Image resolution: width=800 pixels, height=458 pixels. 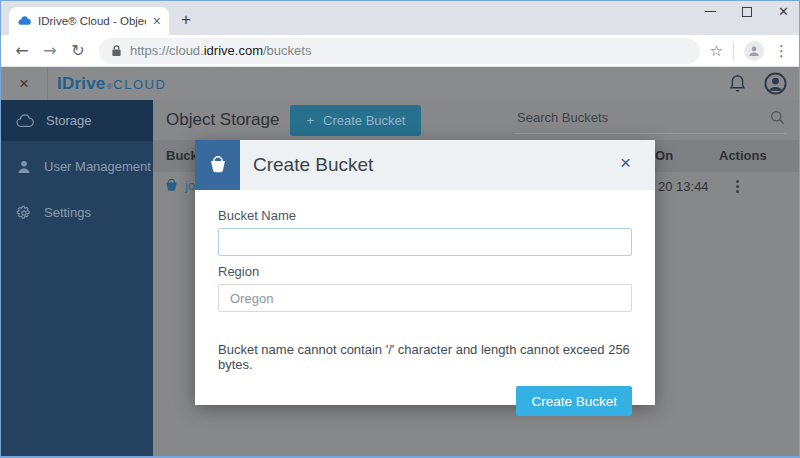 I want to click on modal-title: Create Bucket, so click(x=313, y=165).